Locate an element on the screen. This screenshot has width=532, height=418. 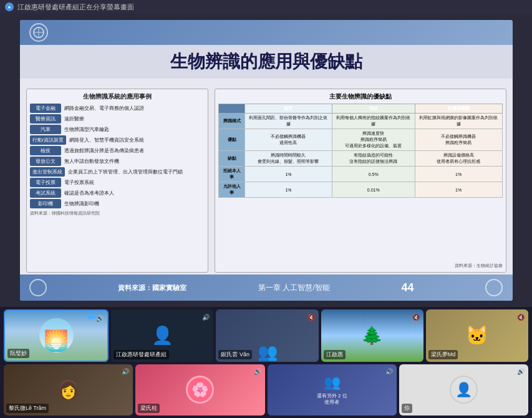
left-category: 進出管制系統 is located at coordinates (47, 172).